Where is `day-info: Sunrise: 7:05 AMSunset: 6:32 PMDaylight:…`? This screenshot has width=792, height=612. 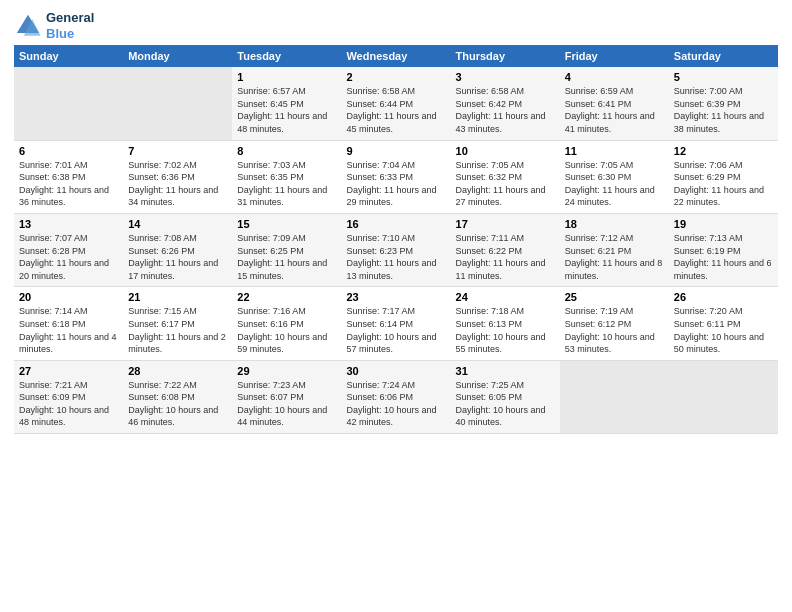
day-info: Sunrise: 7:05 AMSunset: 6:32 PMDaylight:… is located at coordinates (506, 184).